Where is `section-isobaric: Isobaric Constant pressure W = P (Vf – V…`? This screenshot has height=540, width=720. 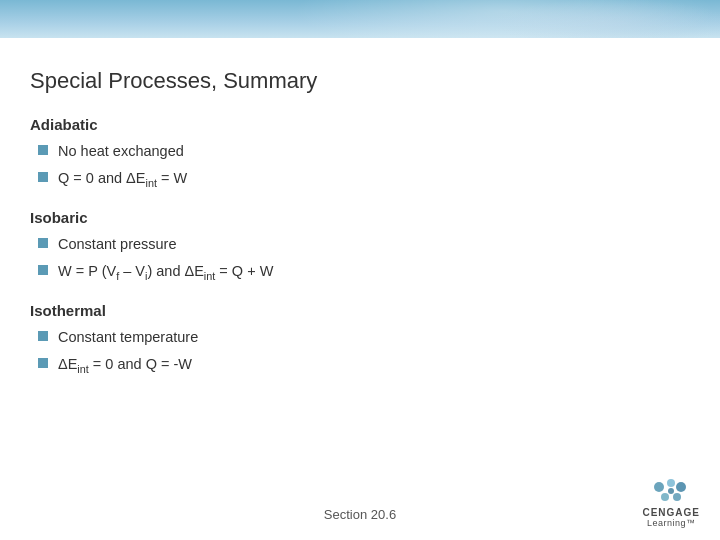 section-isobaric: Isobaric Constant pressure W = P (Vf – V… is located at coordinates (355, 246).